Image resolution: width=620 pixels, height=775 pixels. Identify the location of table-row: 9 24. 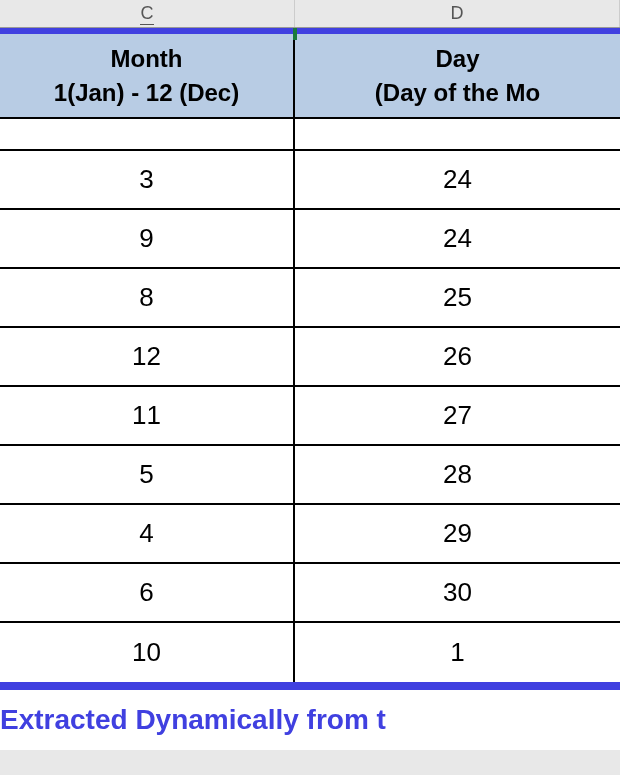
(310, 240).